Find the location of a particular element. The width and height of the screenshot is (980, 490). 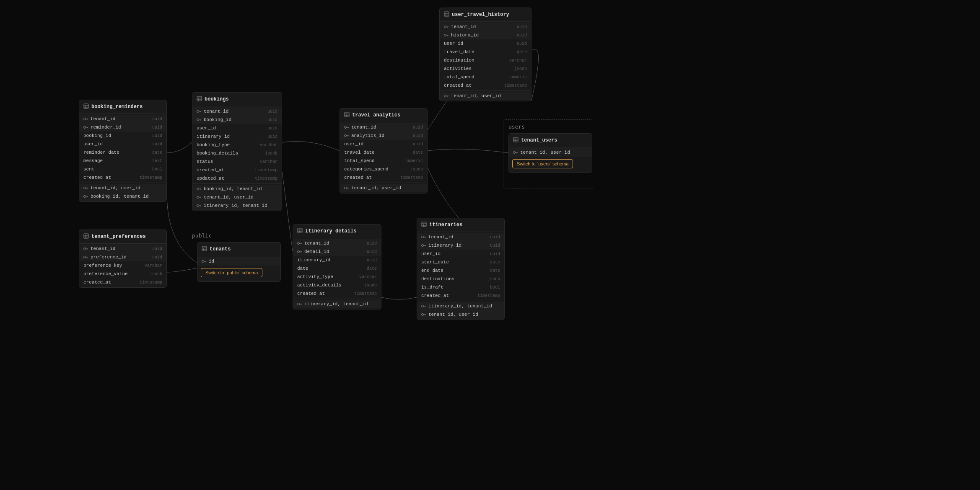

field-left-tenant_preferences-3: preference_value is located at coordinates (106, 274).